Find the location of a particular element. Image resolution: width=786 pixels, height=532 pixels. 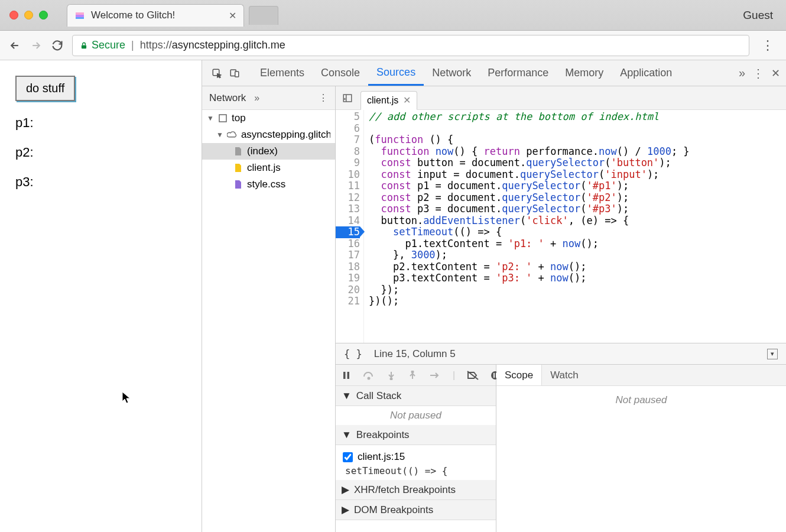

coverage-toggle-icon: ▾ is located at coordinates (772, 354).